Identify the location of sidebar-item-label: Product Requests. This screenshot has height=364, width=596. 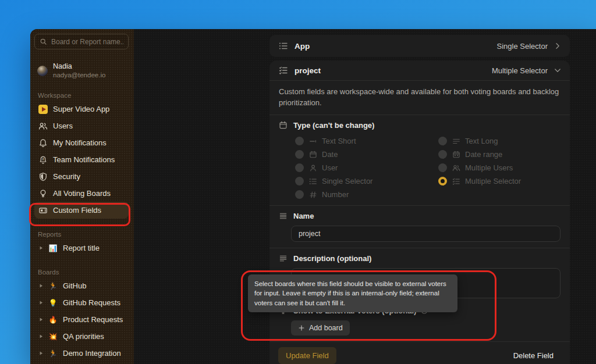
(93, 320).